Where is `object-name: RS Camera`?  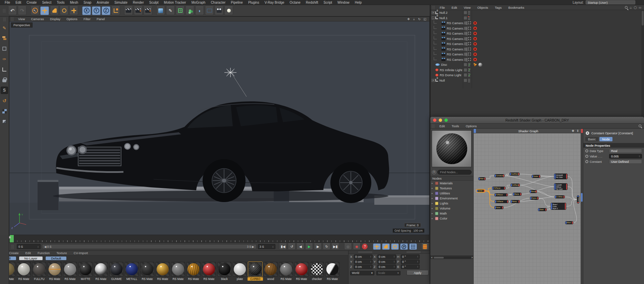
object-name: RS Camera is located at coordinates (455, 60).